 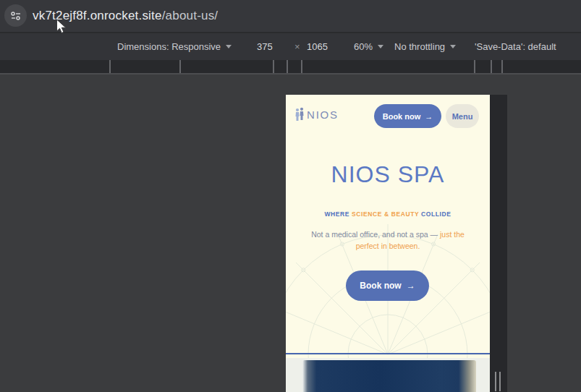 I want to click on device-toolbar-toggle-icon, so click(x=16, y=16).